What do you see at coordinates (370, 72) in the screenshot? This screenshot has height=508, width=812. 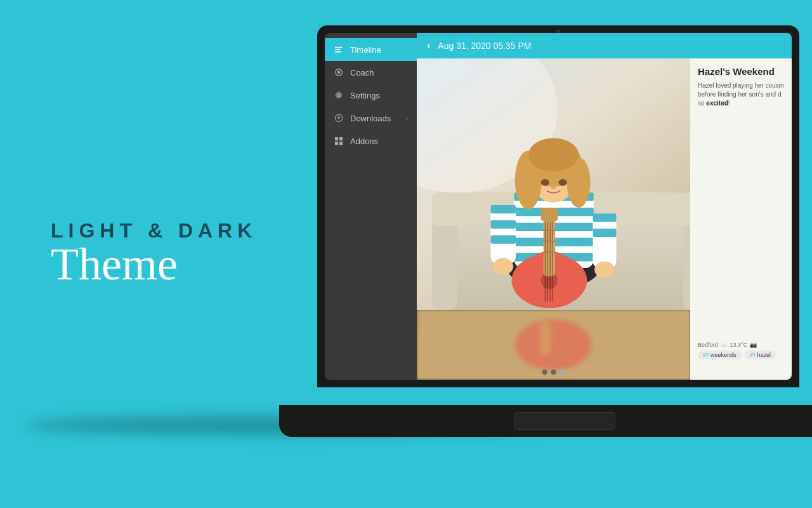 I see `sidebar-item-coach: Coach` at bounding box center [370, 72].